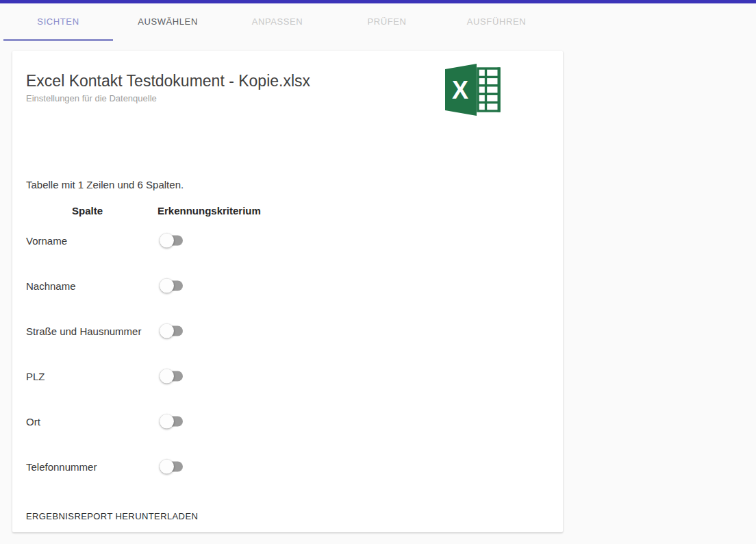 The width and height of the screenshot is (756, 544). I want to click on tab-pruefen: PRÜFEN, so click(387, 22).